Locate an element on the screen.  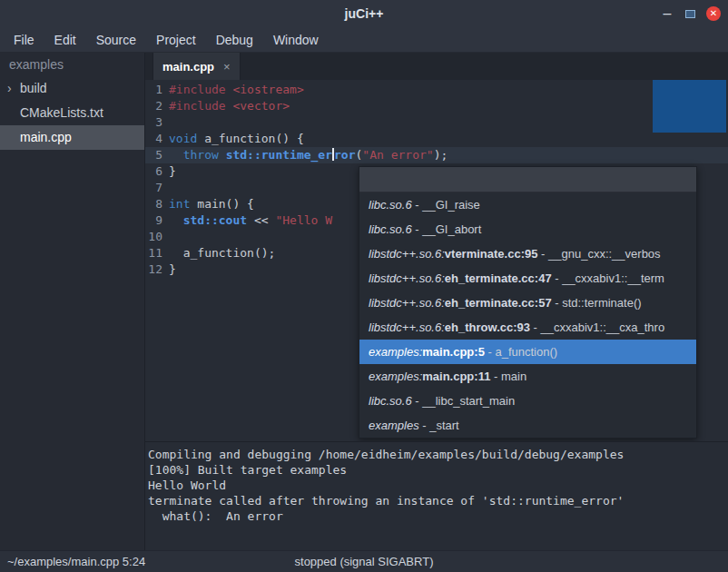
popup-header is located at coordinates (528, 180).